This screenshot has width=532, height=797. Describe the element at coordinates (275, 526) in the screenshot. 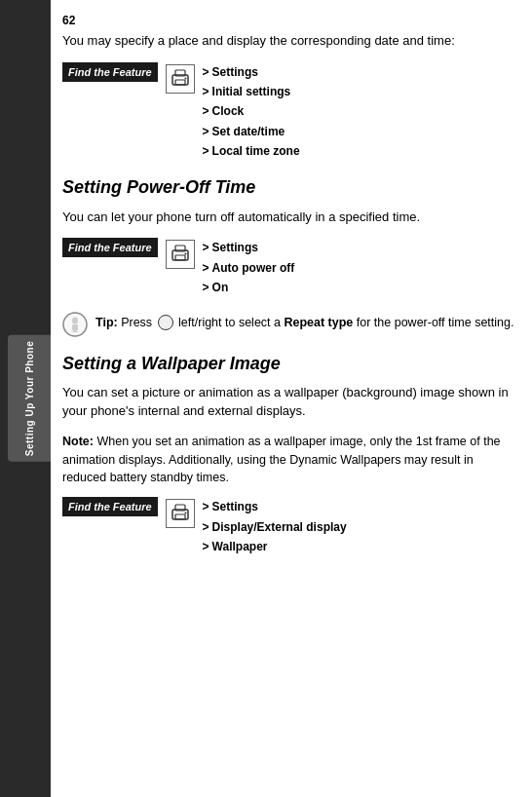

I see `path-3: >Settings >Display/External display >Wal…` at that location.